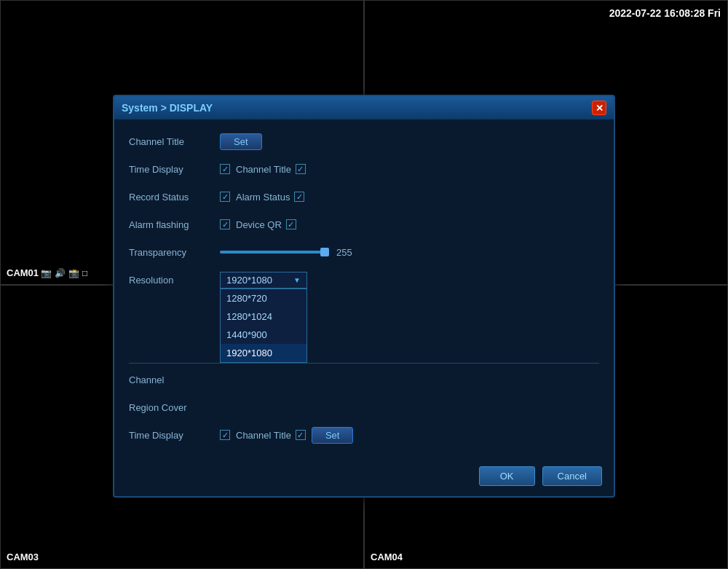  I want to click on region-cover-label: Region Cover, so click(175, 408).